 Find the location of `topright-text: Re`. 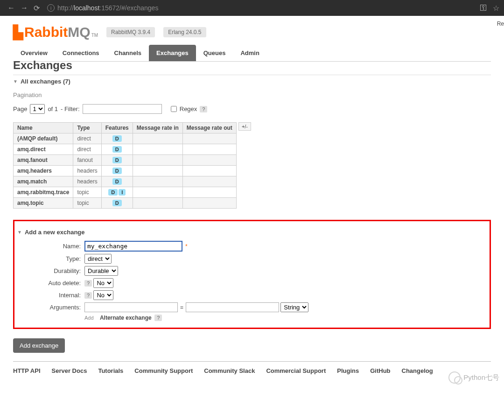

topright-text: Re is located at coordinates (500, 24).